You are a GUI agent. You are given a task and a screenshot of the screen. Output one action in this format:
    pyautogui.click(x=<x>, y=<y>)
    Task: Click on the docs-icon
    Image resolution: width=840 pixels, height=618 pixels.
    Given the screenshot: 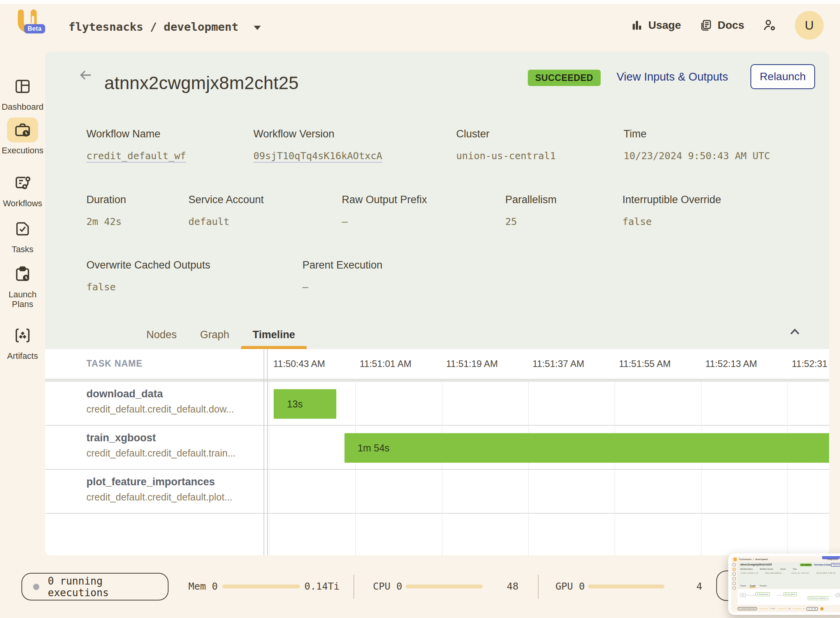 What is the action you would take?
    pyautogui.click(x=706, y=25)
    